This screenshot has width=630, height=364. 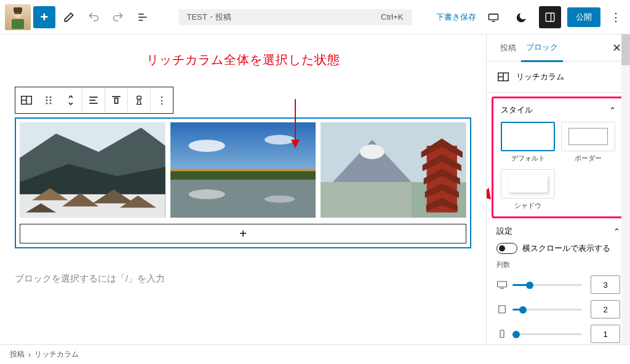 I want to click on settings-panel-head: 設定 ⌃, so click(x=559, y=231).